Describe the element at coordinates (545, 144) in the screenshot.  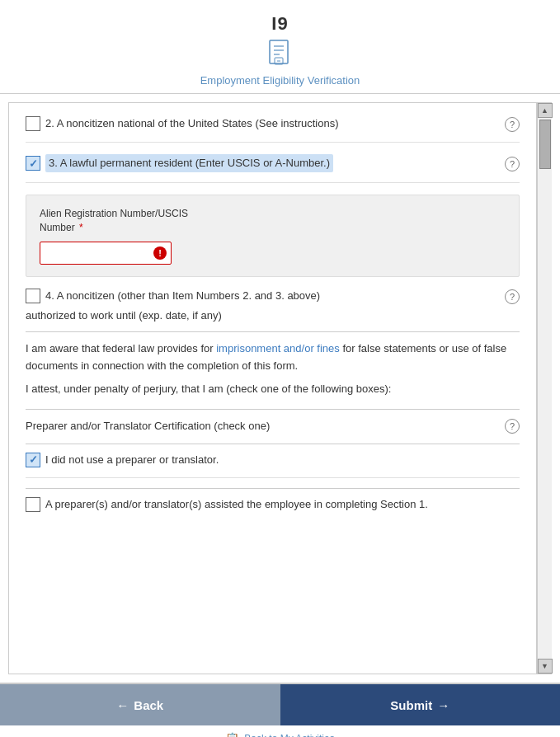
I see `scrollbar-thumb` at that location.